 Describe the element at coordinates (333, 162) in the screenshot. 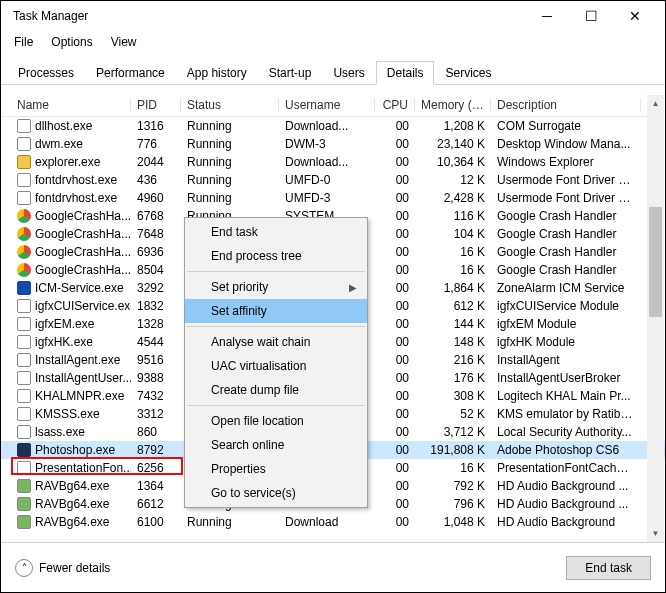

I see `table-row: explorer.exe2044RunningDownload...0010,3…` at that location.